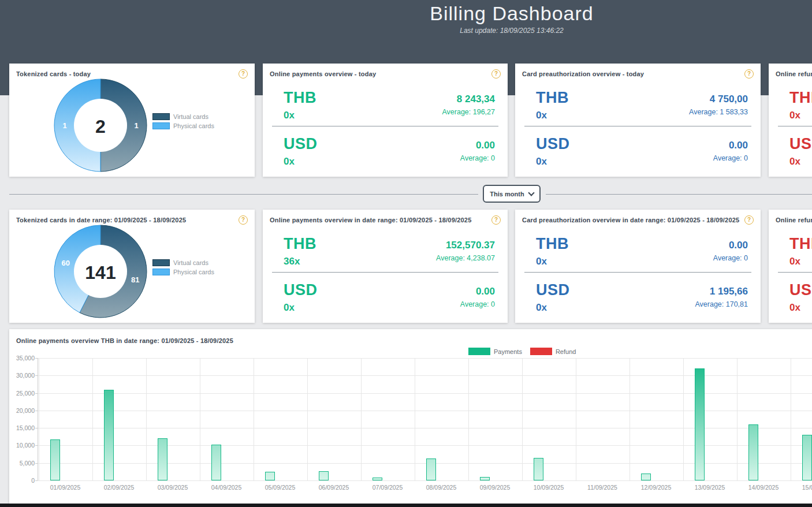 The width and height of the screenshot is (812, 507). Describe the element at coordinates (794, 220) in the screenshot. I see `card-title: Online refunds overview in date range: 0…` at that location.